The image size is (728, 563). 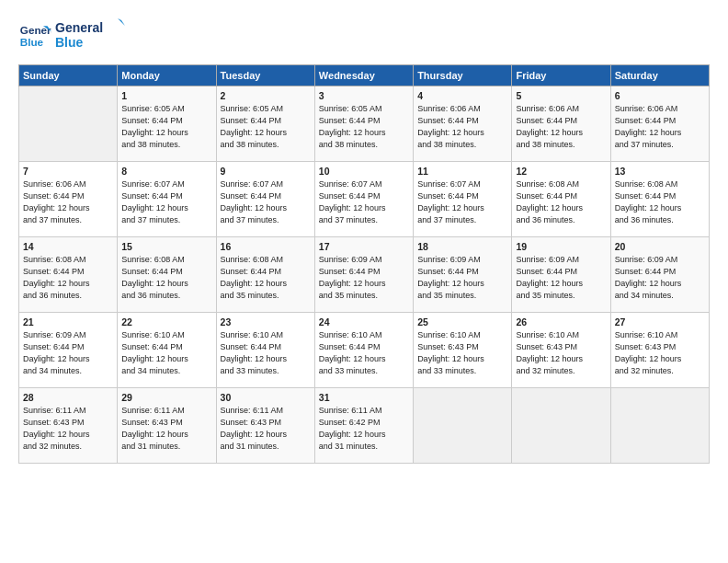 What do you see at coordinates (463, 75) in the screenshot?
I see `col-header-thursday: Thursday` at bounding box center [463, 75].